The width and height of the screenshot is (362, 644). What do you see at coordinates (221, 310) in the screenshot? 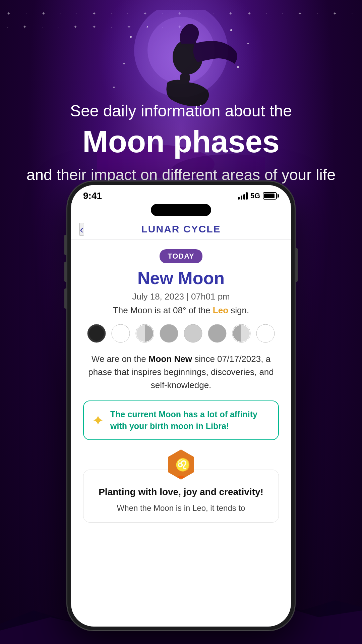
I see `moon-sign-highlight: Leo` at bounding box center [221, 310].